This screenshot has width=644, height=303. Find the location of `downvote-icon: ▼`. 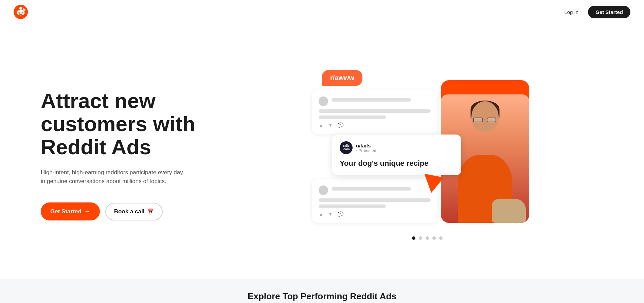

downvote-icon: ▼ is located at coordinates (330, 125).